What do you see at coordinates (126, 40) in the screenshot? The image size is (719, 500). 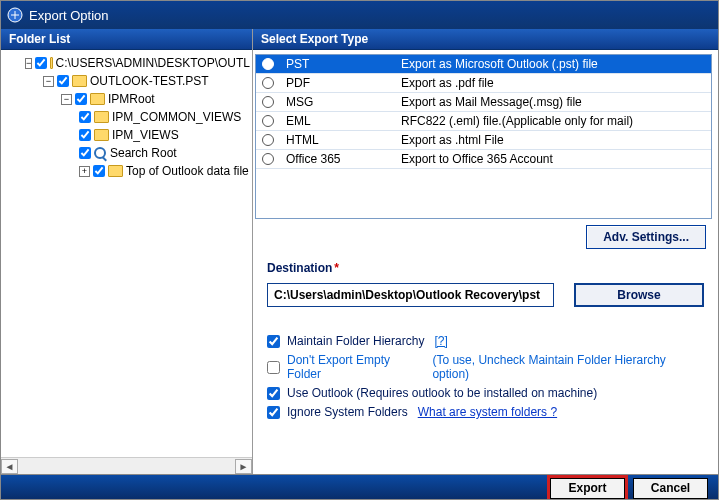 I see `folder-list-header: Folder List` at bounding box center [126, 40].